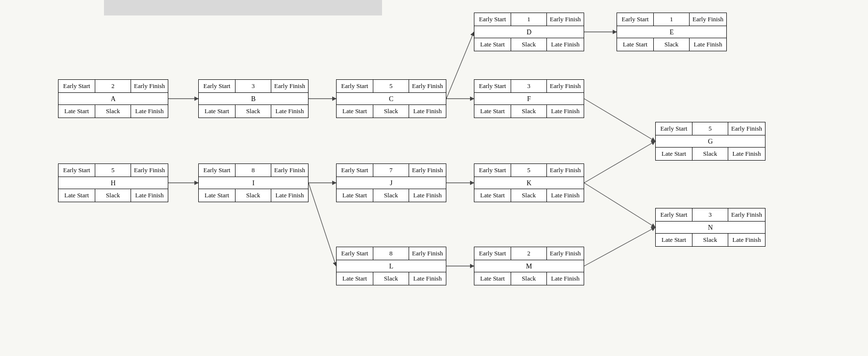 Image resolution: width=868 pixels, height=356 pixels. Describe the element at coordinates (529, 266) in the screenshot. I see `activity-name: M` at that location.